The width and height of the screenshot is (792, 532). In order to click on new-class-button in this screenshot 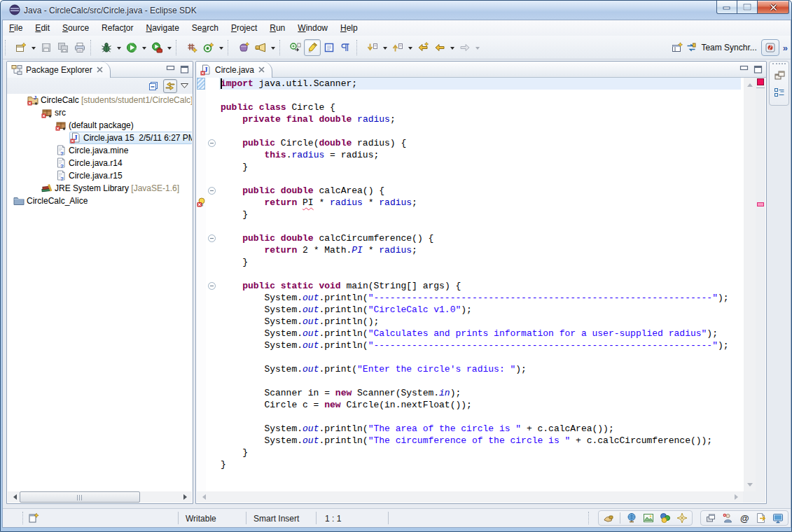, I will do `click(209, 48)`.